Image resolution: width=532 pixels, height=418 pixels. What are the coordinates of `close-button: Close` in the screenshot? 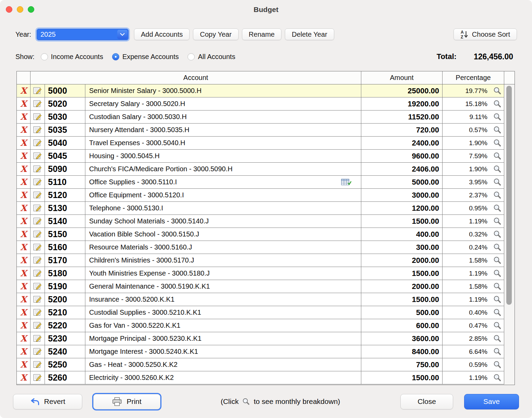 It's located at (427, 402).